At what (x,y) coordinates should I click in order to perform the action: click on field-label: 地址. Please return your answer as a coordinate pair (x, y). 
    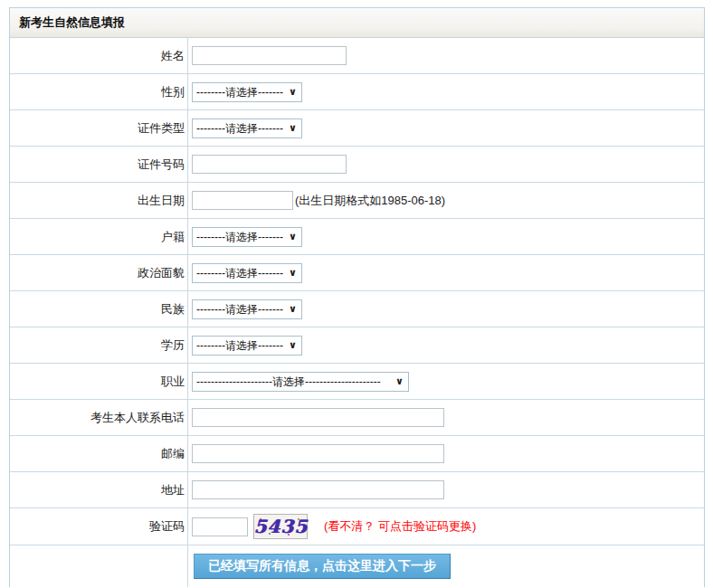
    Looking at the image, I should click on (100, 490).